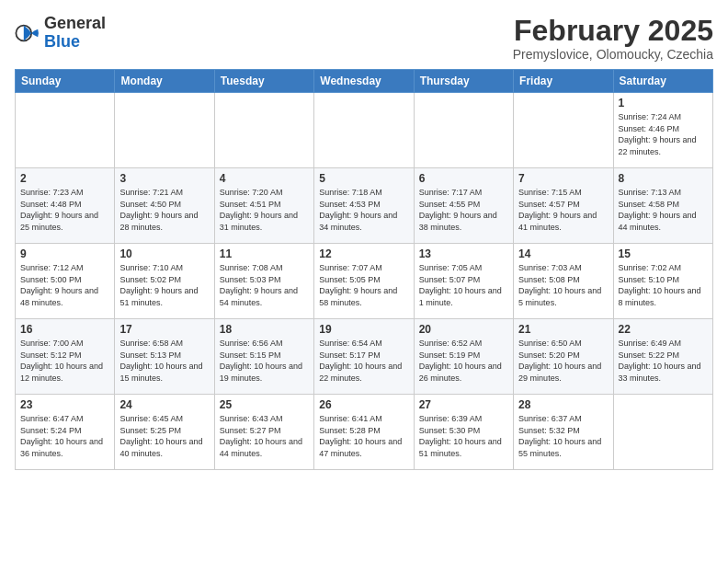 This screenshot has width=728, height=563. I want to click on day-info: Sunrise: 7:12 AM Sunset: 5:00 PM Dayligh…, so click(64, 285).